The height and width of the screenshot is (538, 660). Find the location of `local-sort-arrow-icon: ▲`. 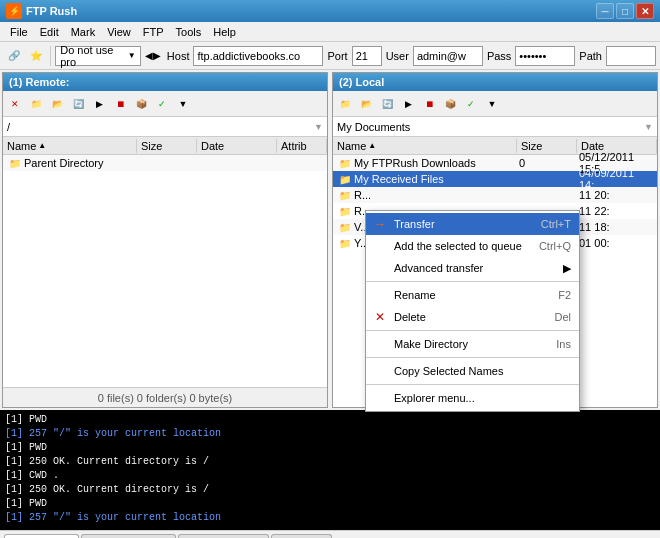

local-sort-arrow-icon: ▲ is located at coordinates (372, 146).